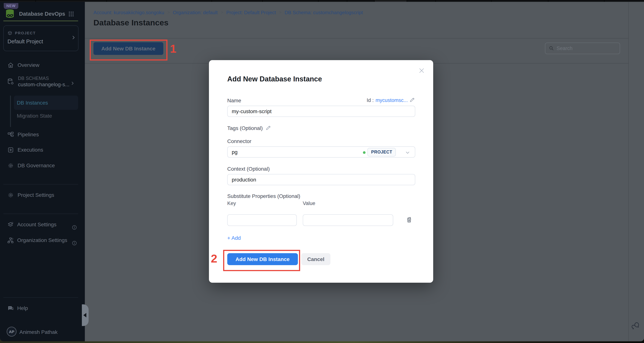  What do you see at coordinates (324, 12) in the screenshot?
I see `breadcrumb-db-schema: DB Schema: customchangelogscript` at bounding box center [324, 12].